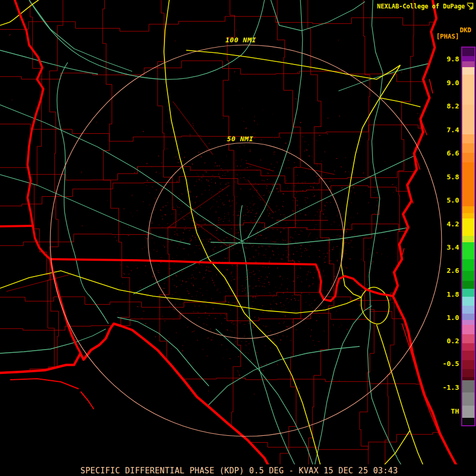  What do you see at coordinates (238, 470) in the screenshot?
I see `status-bar: SPECIFIC DIFFERENTIAL PHASE (KDP) 0.5 DE…` at bounding box center [238, 470].